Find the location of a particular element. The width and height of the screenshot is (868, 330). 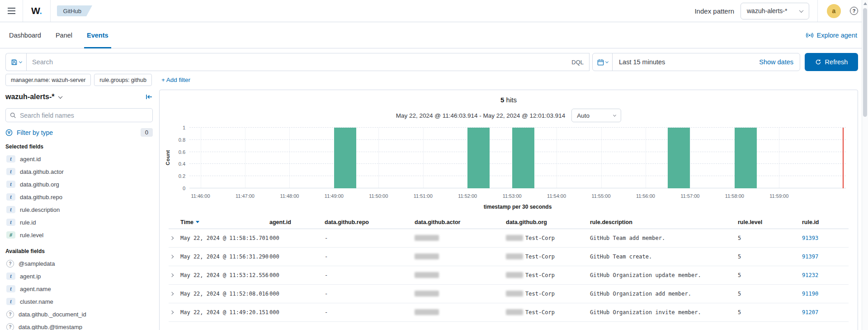

x-tick-label: 11:51:00 is located at coordinates (423, 196).